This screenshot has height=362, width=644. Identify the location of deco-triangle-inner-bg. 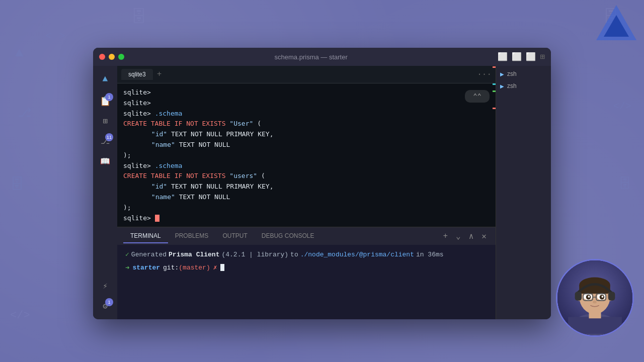
(616, 26).